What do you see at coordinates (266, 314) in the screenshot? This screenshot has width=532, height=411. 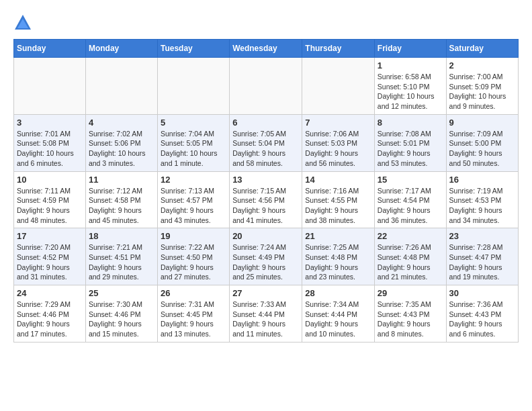 I see `calendar-cell: 27Sunrise: 7:33 AM Sunset: 4:44 PM Dayli…` at bounding box center [266, 314].